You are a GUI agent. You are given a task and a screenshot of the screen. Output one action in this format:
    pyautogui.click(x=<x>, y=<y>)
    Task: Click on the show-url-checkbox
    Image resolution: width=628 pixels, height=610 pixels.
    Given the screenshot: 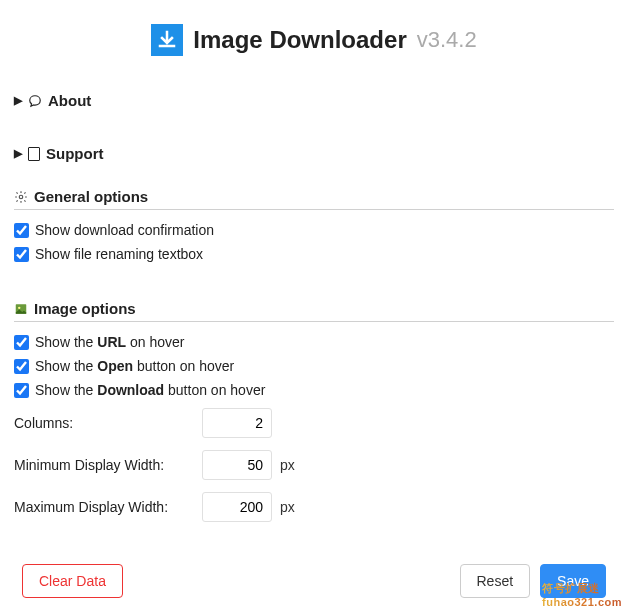 What is the action you would take?
    pyautogui.click(x=22, y=342)
    